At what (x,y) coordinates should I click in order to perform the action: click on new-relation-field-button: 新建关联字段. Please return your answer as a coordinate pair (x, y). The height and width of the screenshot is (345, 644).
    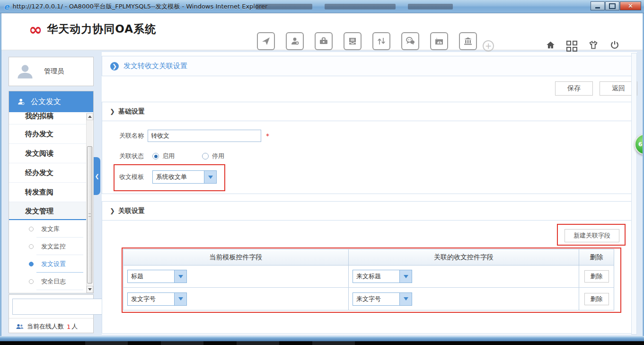
    Looking at the image, I should click on (592, 236).